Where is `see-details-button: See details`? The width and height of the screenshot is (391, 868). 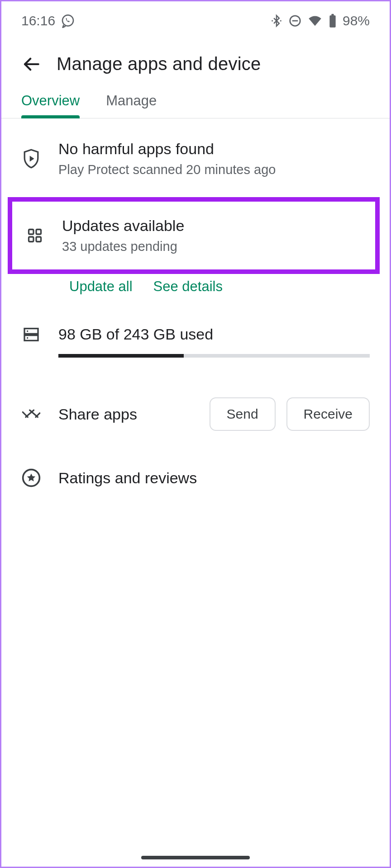
see-details-button: See details is located at coordinates (188, 287).